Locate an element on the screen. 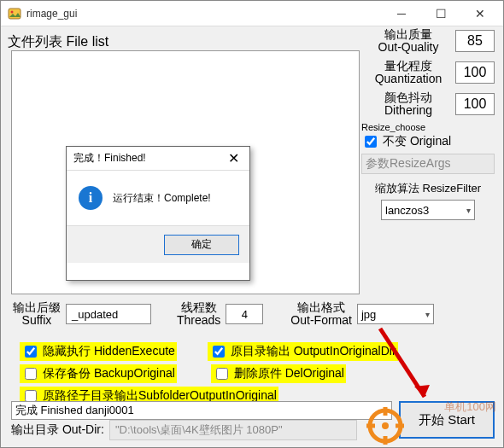 The image size is (504, 448). status-bar: 完成 Finished danji0001 is located at coordinates (202, 410).